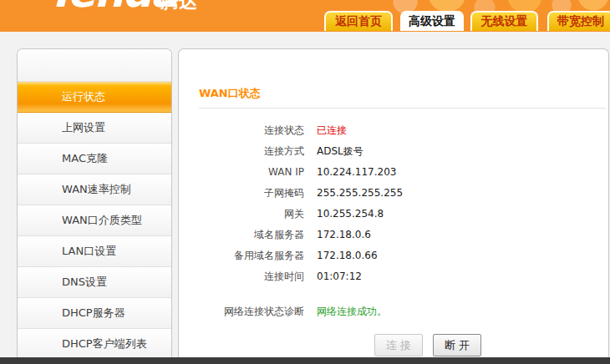 The width and height of the screenshot is (610, 364). What do you see at coordinates (94, 190) in the screenshot?
I see `sidebar-item-wan-speed-control: WAN速率控制` at bounding box center [94, 190].